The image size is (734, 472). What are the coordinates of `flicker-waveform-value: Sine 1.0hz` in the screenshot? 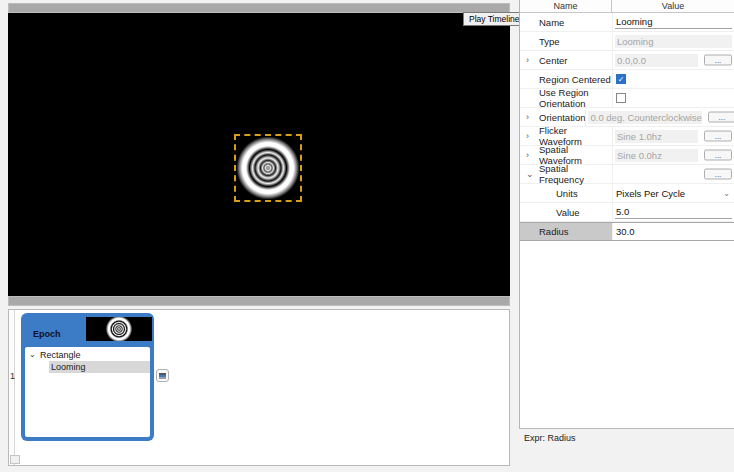 It's located at (656, 136).